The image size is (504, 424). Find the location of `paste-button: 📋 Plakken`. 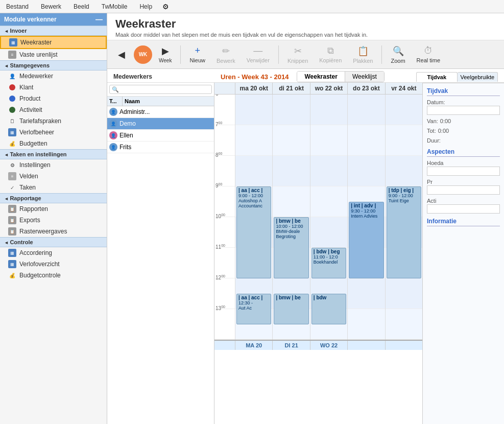

paste-button: 📋 Plakken is located at coordinates (363, 55).